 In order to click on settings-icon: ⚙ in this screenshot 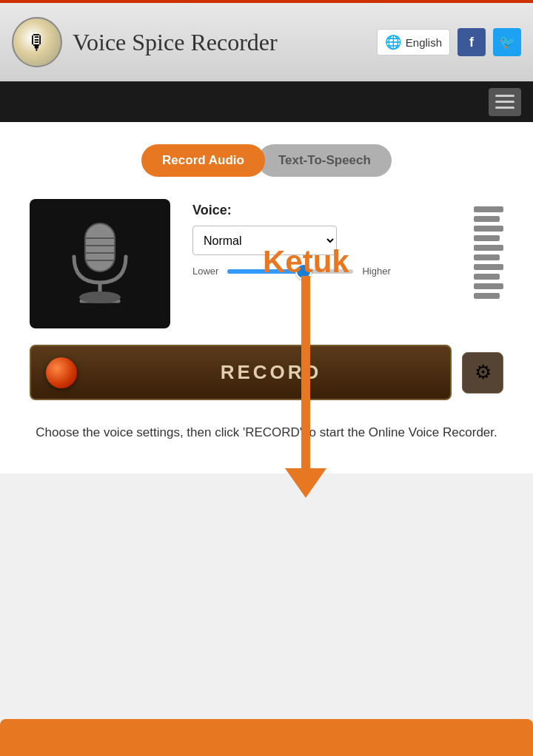, I will do `click(483, 373)`.